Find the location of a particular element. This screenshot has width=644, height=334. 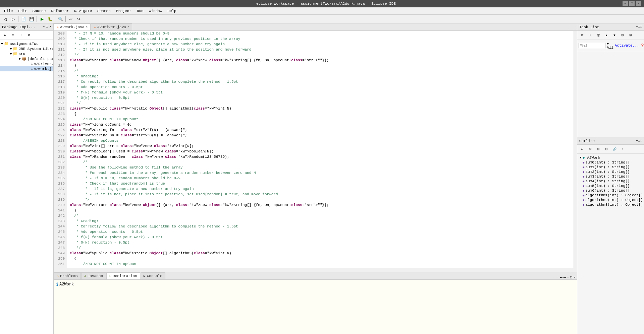

menu-item-search: Search is located at coordinates (104, 11).